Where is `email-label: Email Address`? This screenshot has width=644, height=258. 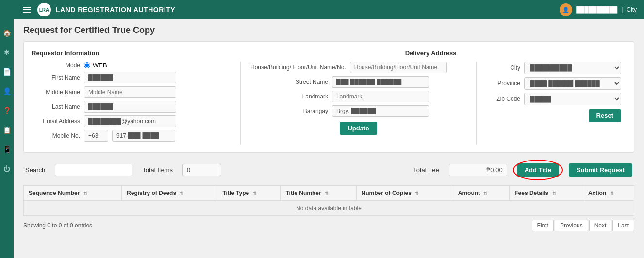
email-label: Email Address is located at coordinates (56, 121).